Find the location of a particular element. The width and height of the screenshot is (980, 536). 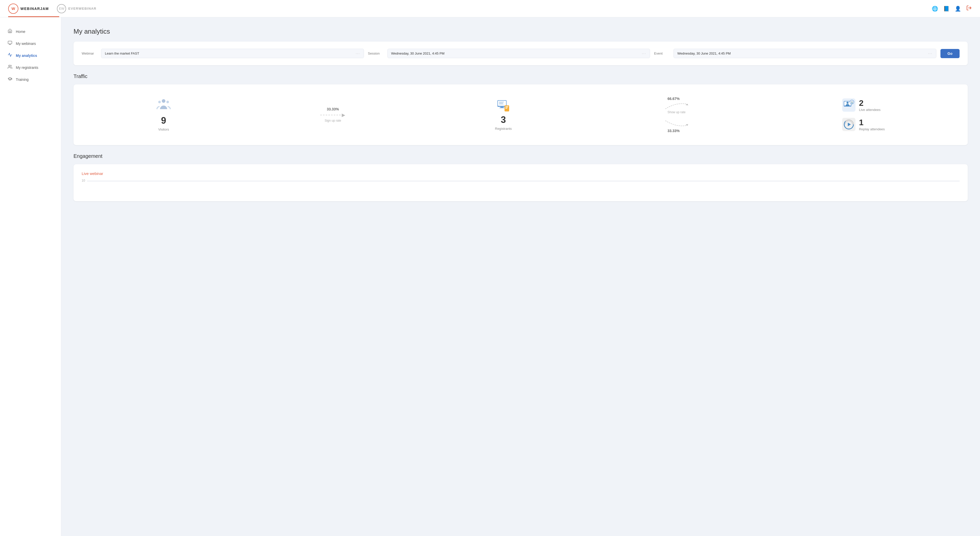

sidebar-item-training: Training is located at coordinates (30, 79).